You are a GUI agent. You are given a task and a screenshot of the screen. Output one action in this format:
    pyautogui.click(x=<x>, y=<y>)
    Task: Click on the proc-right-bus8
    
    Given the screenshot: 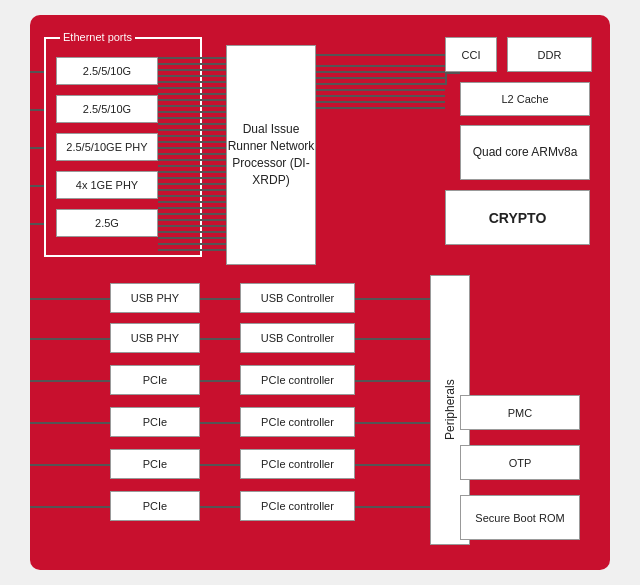 What is the action you would take?
    pyautogui.click(x=380, y=108)
    